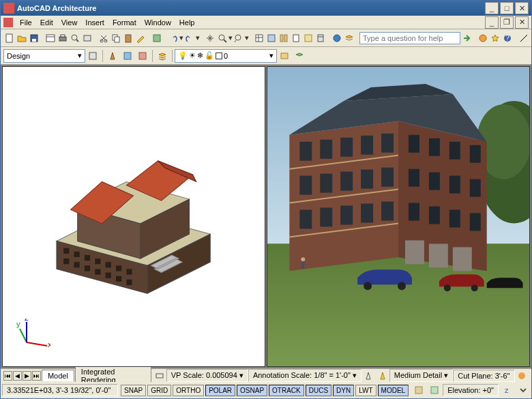  Describe the element at coordinates (394, 390) in the screenshot. I see `toggle-model: MODEL` at that location.